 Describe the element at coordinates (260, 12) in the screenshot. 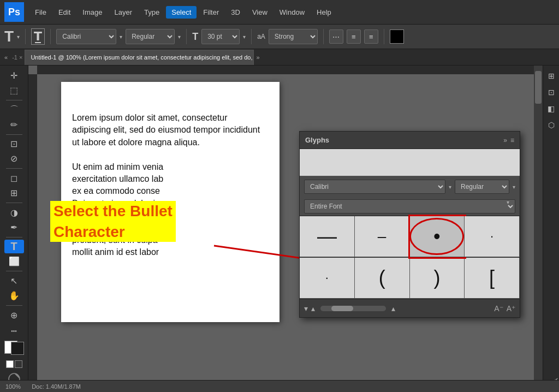

I see `menu-view: View` at that location.